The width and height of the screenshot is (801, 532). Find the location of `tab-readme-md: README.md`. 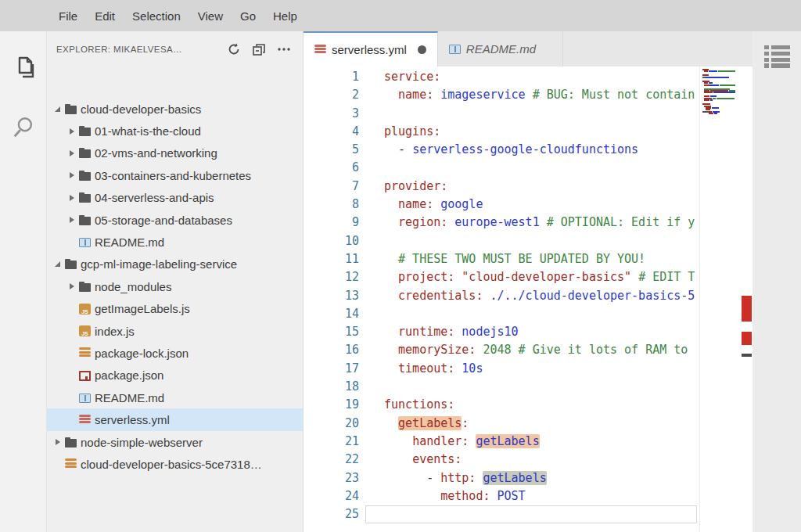

tab-readme-md: README.md is located at coordinates (501, 49).